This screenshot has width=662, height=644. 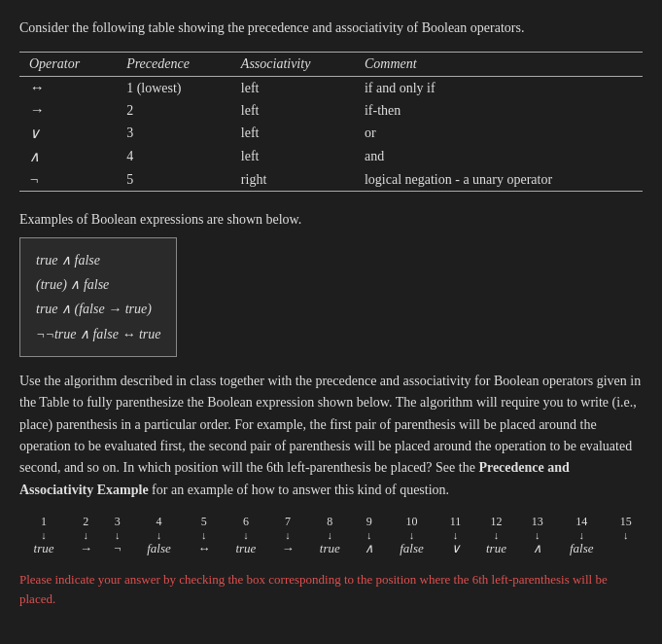 I want to click on position-number: 9↓, so click(x=369, y=527).